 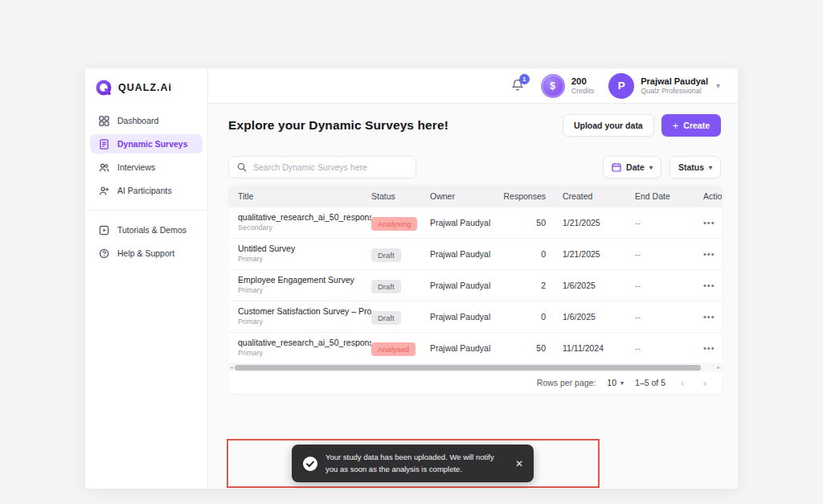 I want to click on sidebar-item-label: Help & Support, so click(x=146, y=253).